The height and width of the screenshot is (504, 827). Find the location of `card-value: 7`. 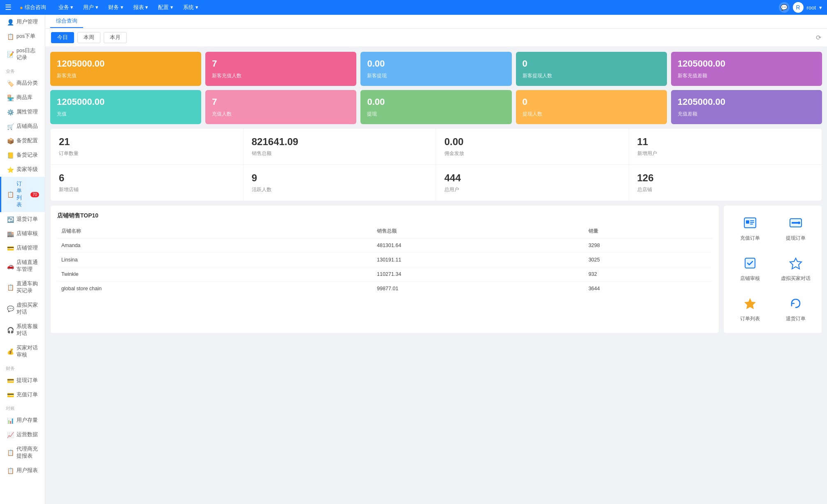

card-value: 7 is located at coordinates (281, 64).